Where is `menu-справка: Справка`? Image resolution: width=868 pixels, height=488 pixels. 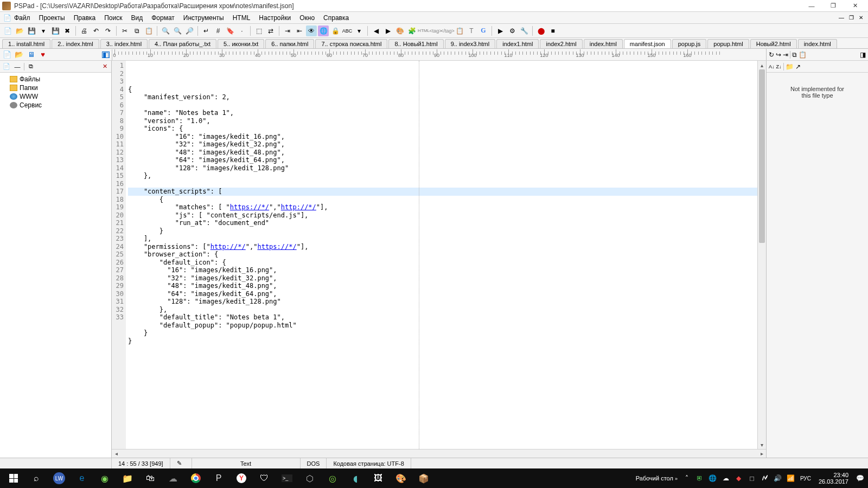 menu-справка: Справка is located at coordinates (336, 18).